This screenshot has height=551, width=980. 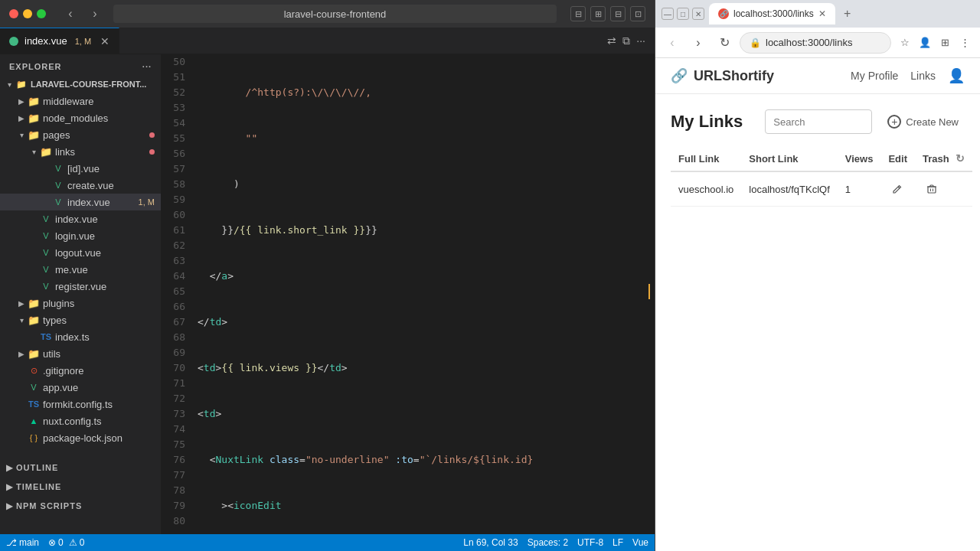 I want to click on sidebar-more-btn: ···, so click(x=147, y=67).